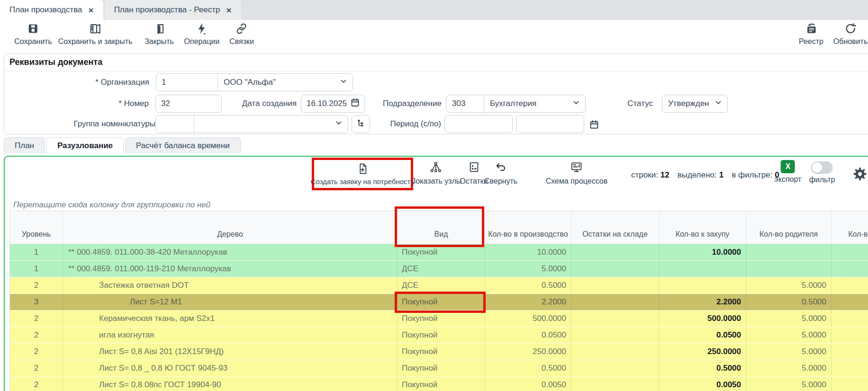  Describe the element at coordinates (534, 104) in the screenshot. I see `department-name-field: Бухгалтерия` at that location.